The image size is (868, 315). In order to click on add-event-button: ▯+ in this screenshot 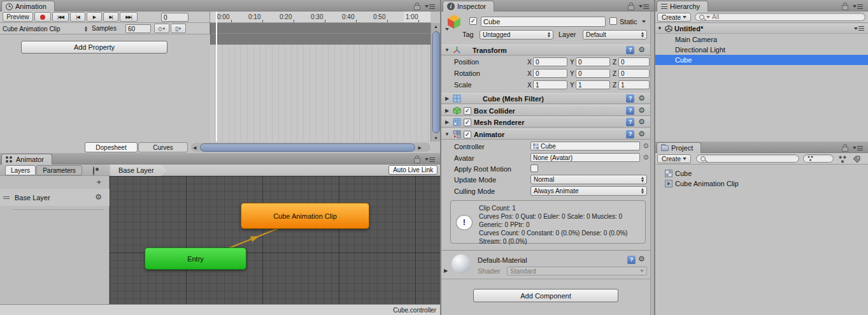, I will do `click(178, 28)`.